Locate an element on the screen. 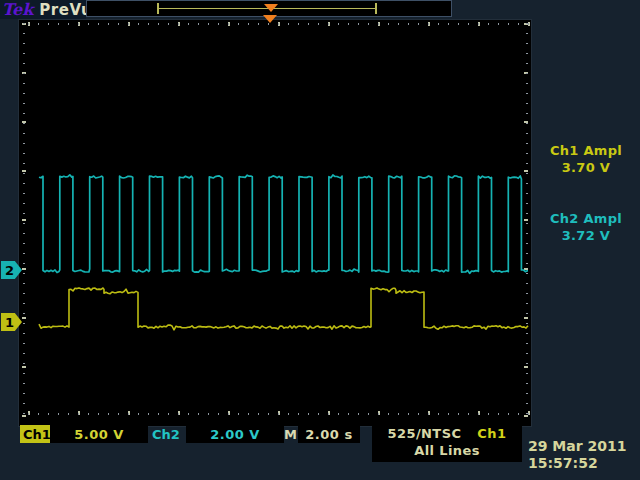 The width and height of the screenshot is (640, 480). trigger-point-icon is located at coordinates (270, 19).